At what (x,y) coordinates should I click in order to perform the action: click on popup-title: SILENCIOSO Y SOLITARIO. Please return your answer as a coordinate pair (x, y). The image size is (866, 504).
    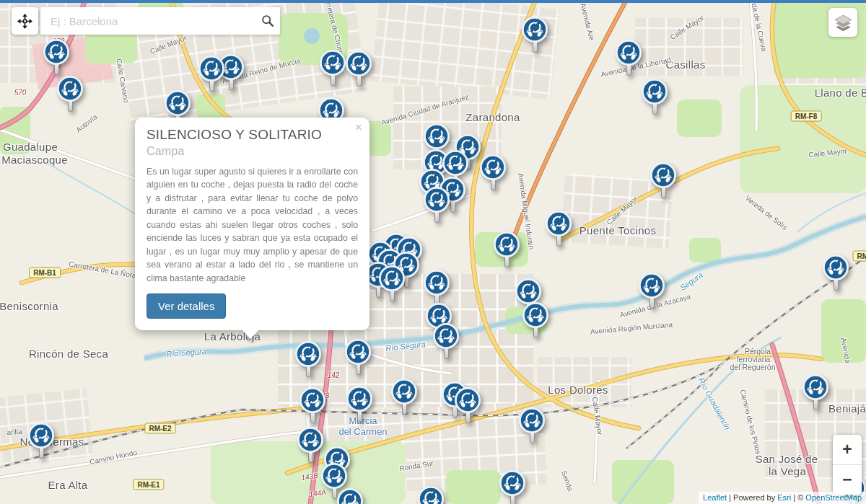
    Looking at the image, I should click on (234, 134).